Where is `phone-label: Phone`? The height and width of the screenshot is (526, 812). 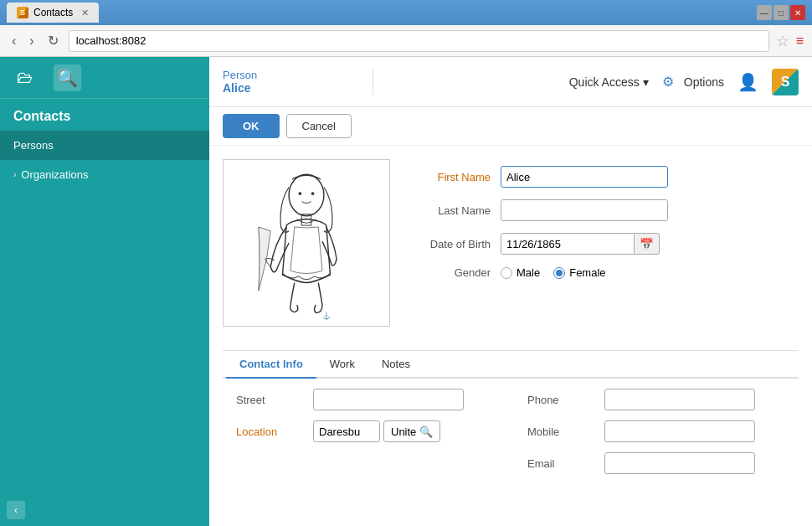
phone-label: Phone is located at coordinates (561, 400).